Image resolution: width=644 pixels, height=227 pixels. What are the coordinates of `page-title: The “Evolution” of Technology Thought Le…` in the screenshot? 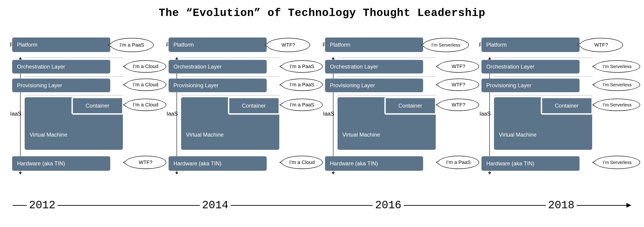 It's located at (322, 10).